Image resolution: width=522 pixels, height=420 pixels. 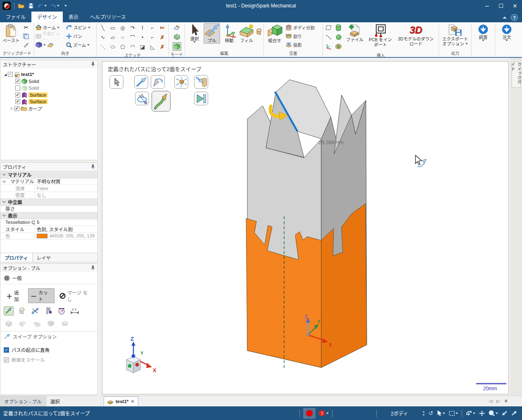 I want to click on tab-properties: プロパティ, so click(x=17, y=258).